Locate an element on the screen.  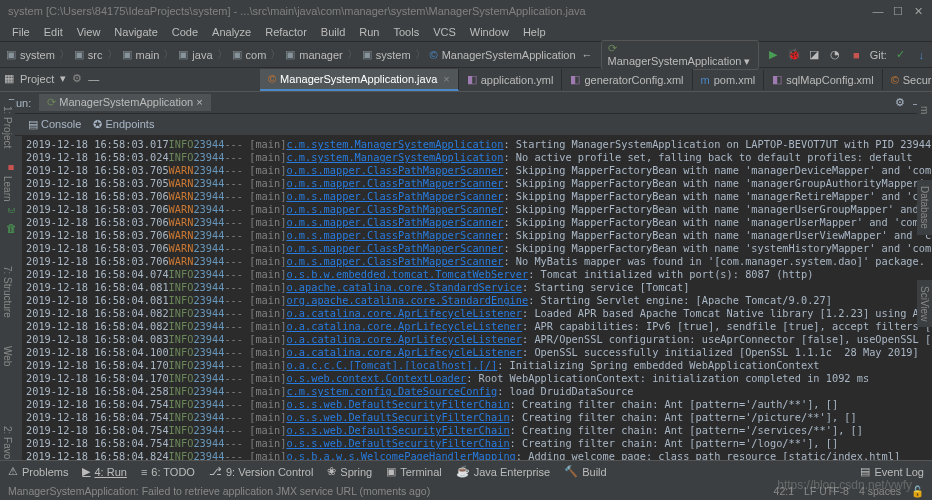
tab-manager-app: ©ManagerSystemApplication.java× is located at coordinates (360, 80).